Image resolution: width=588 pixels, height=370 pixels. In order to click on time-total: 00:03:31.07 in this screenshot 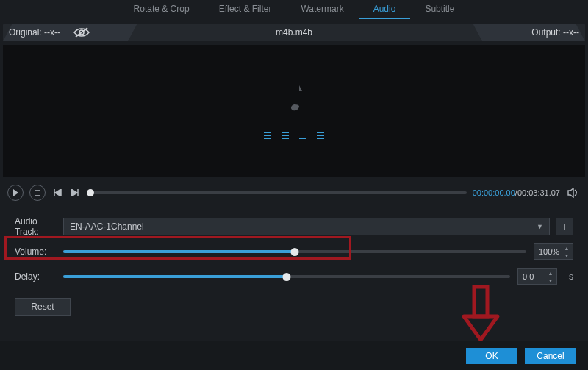, I will do `click(539, 193)`.